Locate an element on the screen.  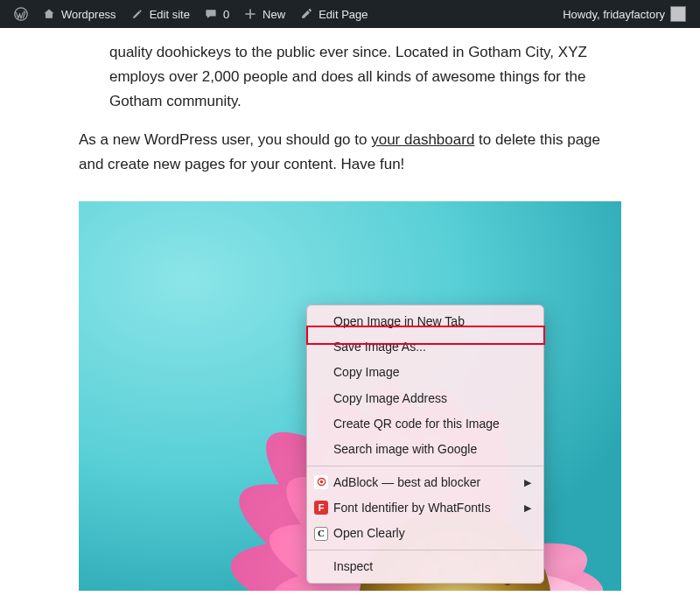
user-avatar-icon is located at coordinates (678, 14).